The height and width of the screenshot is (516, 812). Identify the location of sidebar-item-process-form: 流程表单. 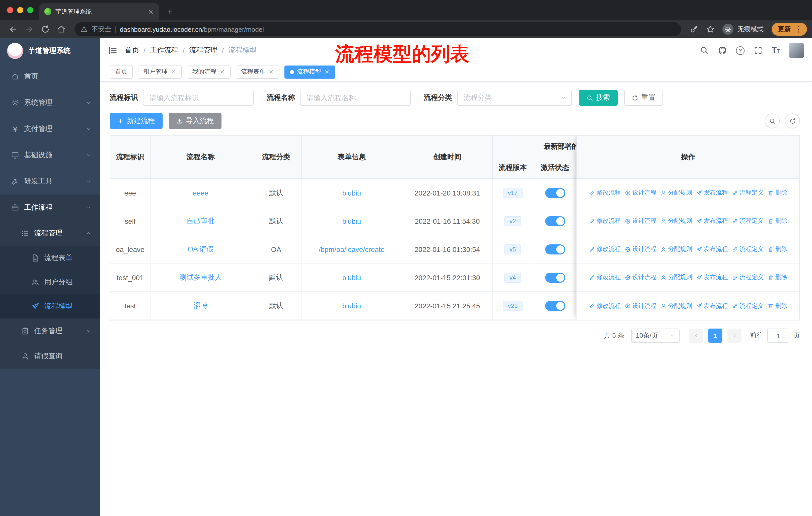
(50, 258).